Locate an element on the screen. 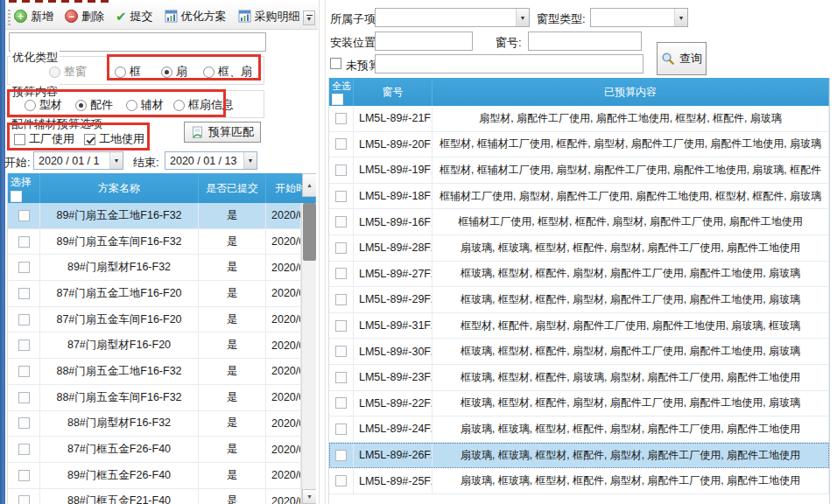  radio-sash: 扇 is located at coordinates (174, 72).